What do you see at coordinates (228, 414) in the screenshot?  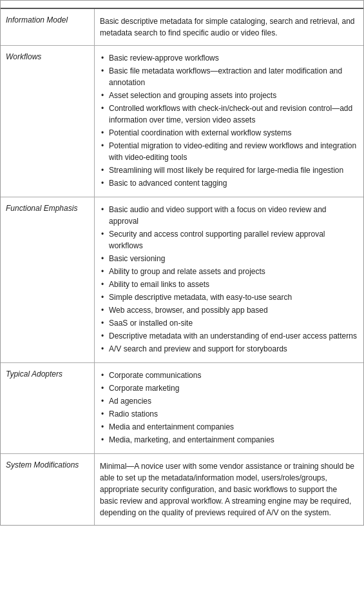 I see `list-item: Radio stations` at bounding box center [228, 414].